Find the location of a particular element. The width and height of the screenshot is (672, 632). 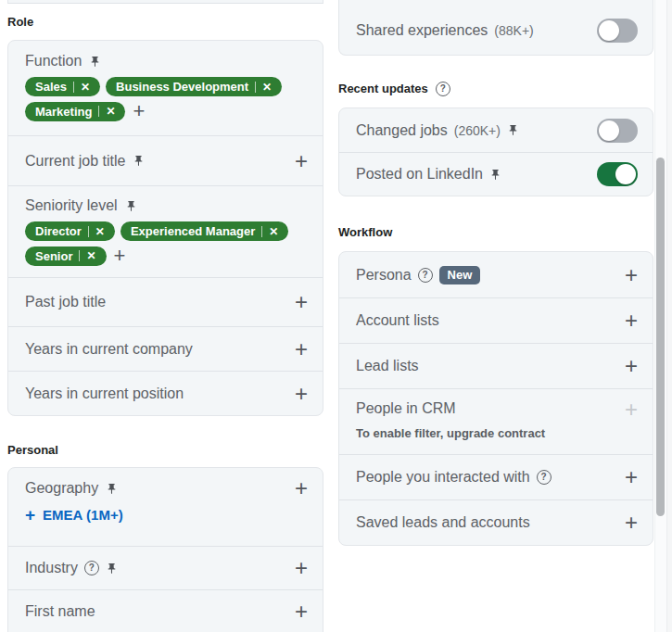

filter-row-account-lists: Account lists + is located at coordinates (496, 321).